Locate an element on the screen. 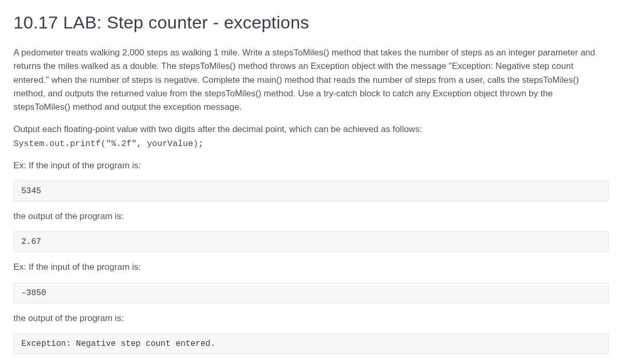 Image resolution: width=622 pixels, height=364 pixels. output-hint-text: Output each floating-point value with tw… is located at coordinates (218, 129).